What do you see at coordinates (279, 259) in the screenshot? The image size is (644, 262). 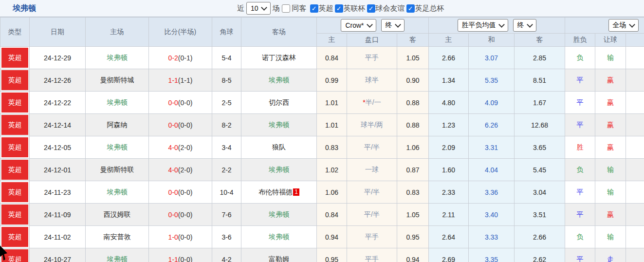 I see `away-team-name: 富勒姆` at bounding box center [279, 259].